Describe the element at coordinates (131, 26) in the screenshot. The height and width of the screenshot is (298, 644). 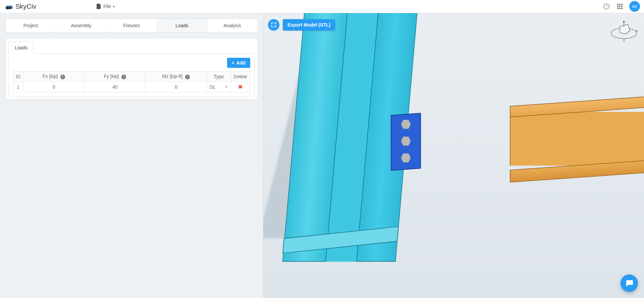
I see `main-tabbar: Project Assembly Fixtures Loads Analysis` at that location.